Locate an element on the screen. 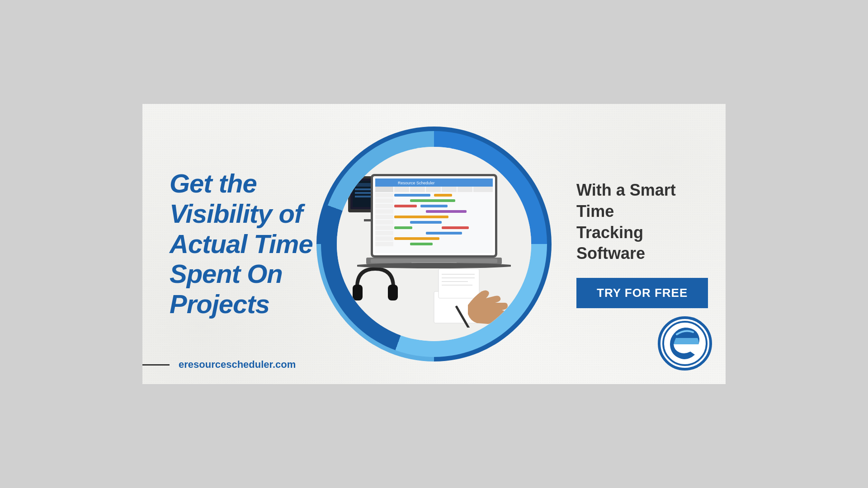 Image resolution: width=868 pixels, height=488 pixels. circle-content: Resource Scheduler is located at coordinates (434, 244).